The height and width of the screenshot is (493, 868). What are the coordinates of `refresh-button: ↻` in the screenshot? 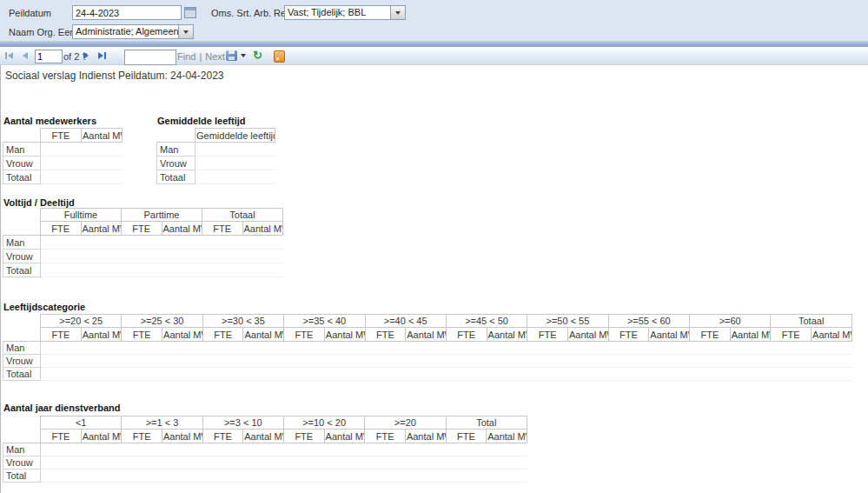 It's located at (257, 56).